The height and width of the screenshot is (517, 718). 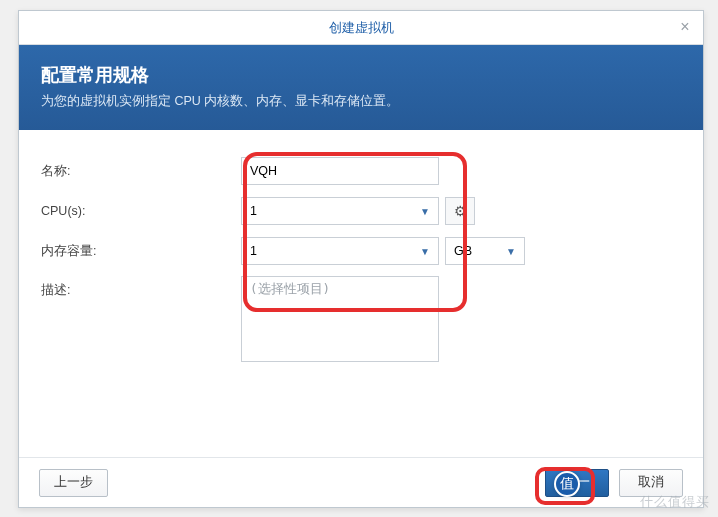 I want to click on description-textarea, so click(x=340, y=319).